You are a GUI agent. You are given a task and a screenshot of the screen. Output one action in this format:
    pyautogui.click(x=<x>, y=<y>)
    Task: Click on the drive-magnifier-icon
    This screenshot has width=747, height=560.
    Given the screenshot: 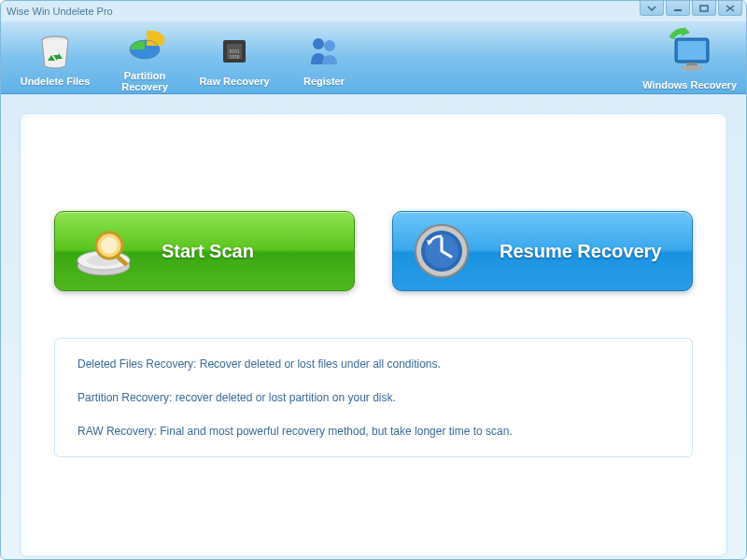 What is the action you would take?
    pyautogui.click(x=106, y=251)
    